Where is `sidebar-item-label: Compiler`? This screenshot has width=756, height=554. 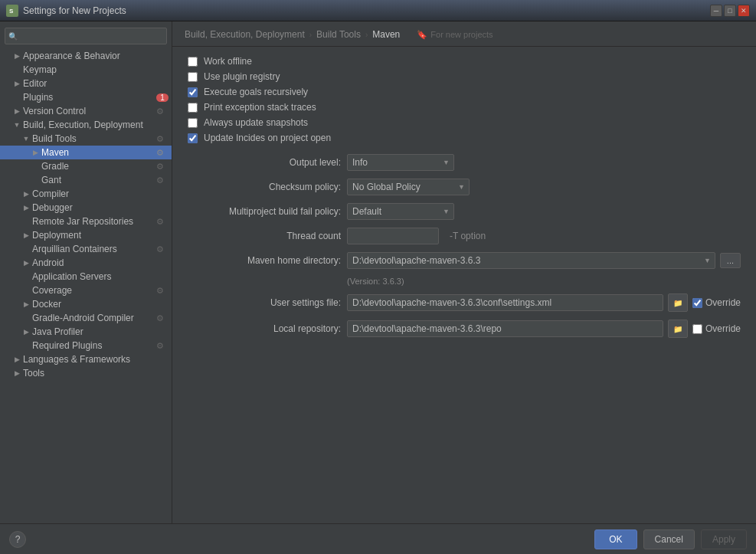
sidebar-item-label: Compiler is located at coordinates (51, 194).